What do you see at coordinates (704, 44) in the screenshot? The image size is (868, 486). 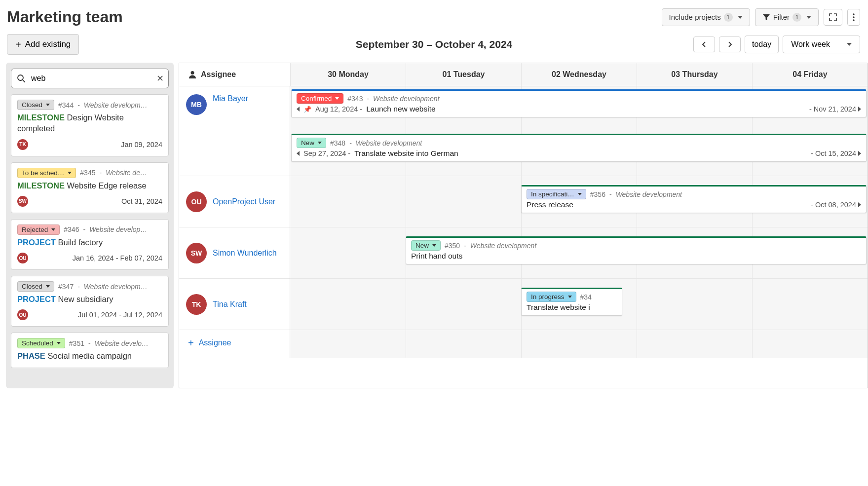 I see `arrow-left-icon` at bounding box center [704, 44].